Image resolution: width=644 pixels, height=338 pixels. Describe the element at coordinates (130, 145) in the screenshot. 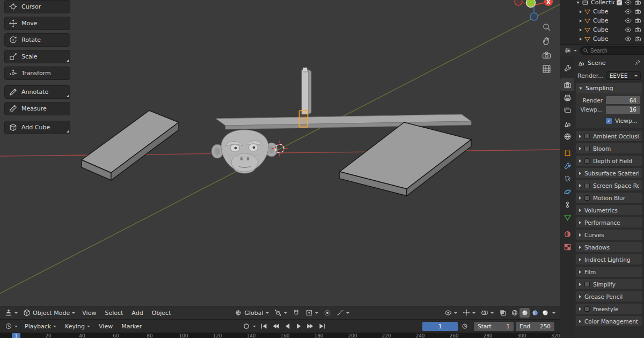

I see `left-plank-object` at that location.